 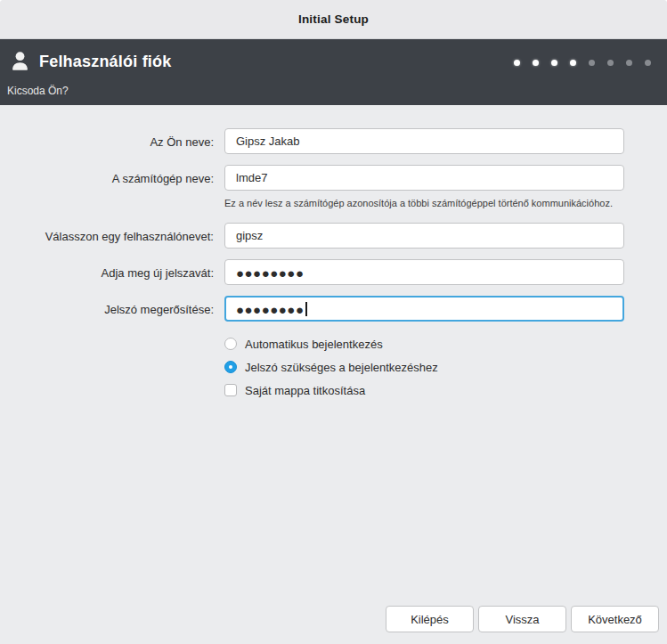 What do you see at coordinates (306, 309) in the screenshot?
I see `text-caret` at bounding box center [306, 309].